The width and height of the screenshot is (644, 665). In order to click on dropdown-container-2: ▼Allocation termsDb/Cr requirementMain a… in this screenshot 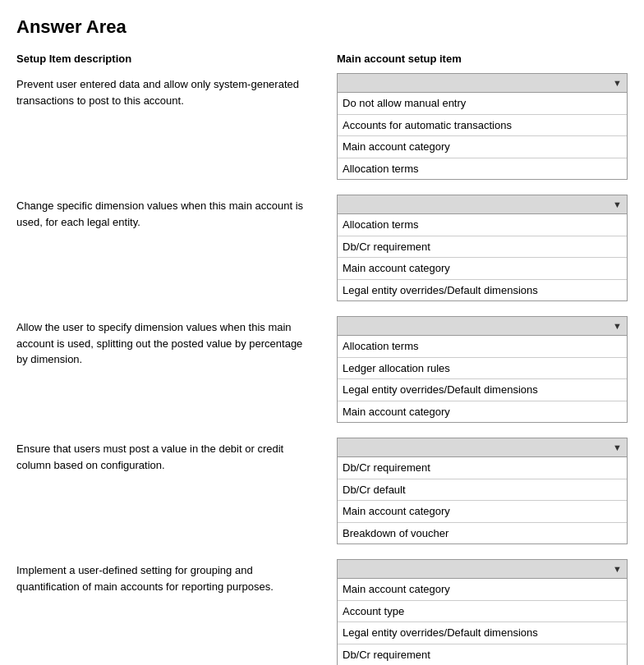, I will do `click(474, 248)`.